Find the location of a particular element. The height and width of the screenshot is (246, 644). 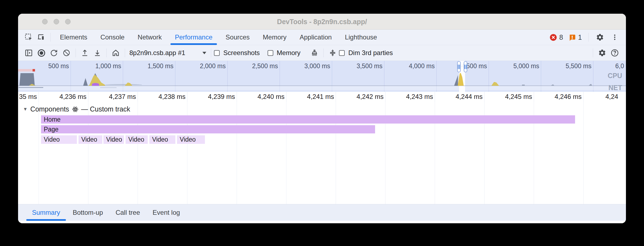

track-bar-page: Page is located at coordinates (208, 129).